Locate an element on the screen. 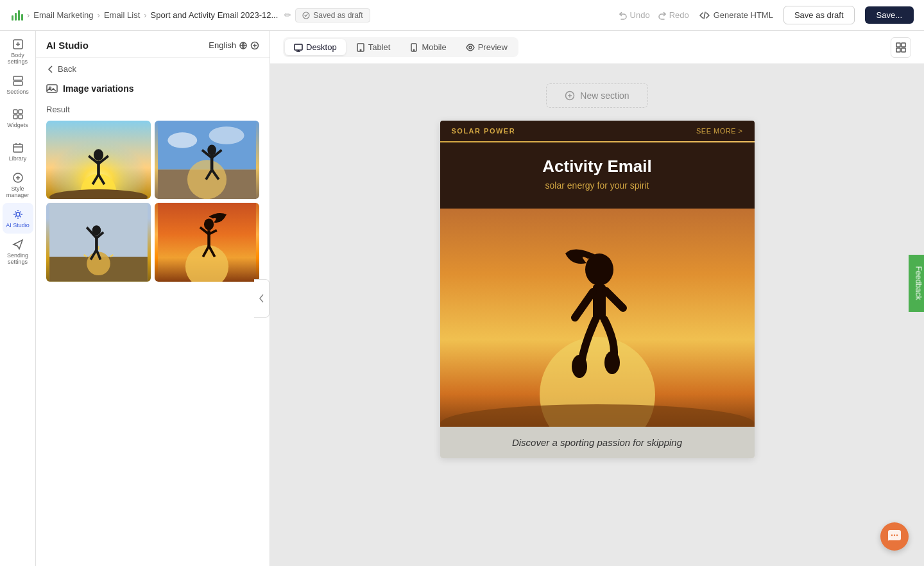 The width and height of the screenshot is (924, 566). draft-badge: Saved as draft is located at coordinates (332, 15).